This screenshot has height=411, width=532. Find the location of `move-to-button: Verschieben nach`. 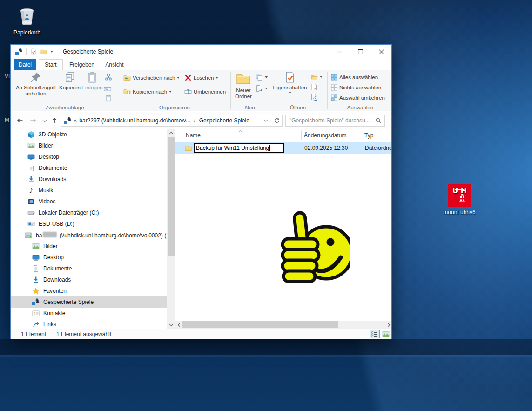

move-to-button: Verschieben nach is located at coordinates (152, 78).